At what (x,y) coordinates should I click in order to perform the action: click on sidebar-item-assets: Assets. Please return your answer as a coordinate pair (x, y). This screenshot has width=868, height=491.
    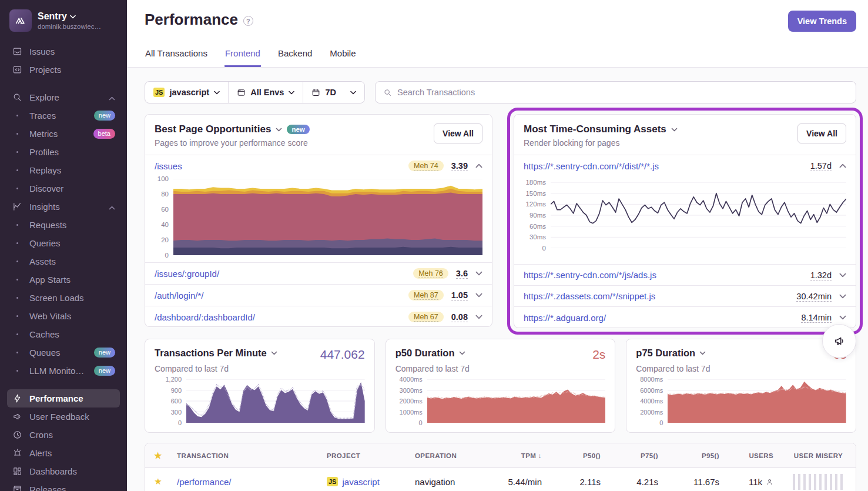
    Looking at the image, I should click on (63, 261).